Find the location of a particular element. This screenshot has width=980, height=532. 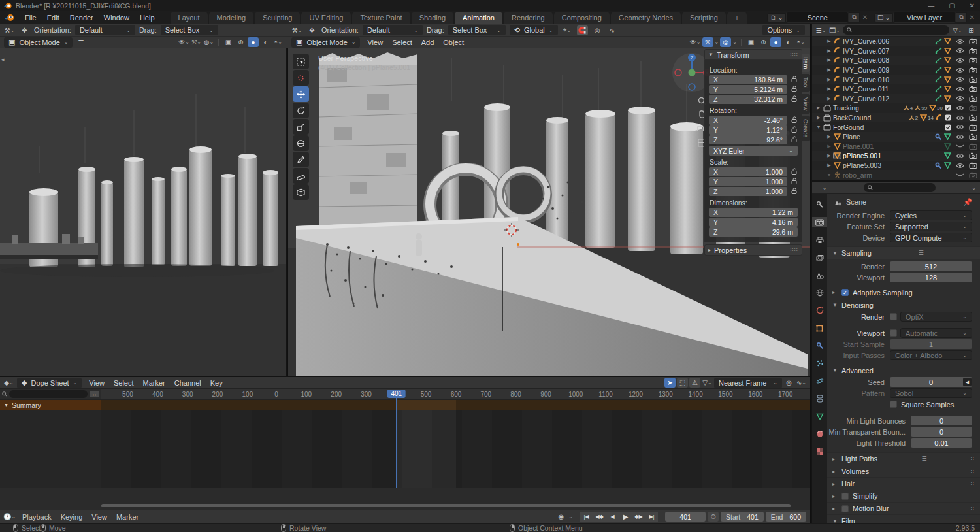

properties-tab-particles is located at coordinates (819, 363).